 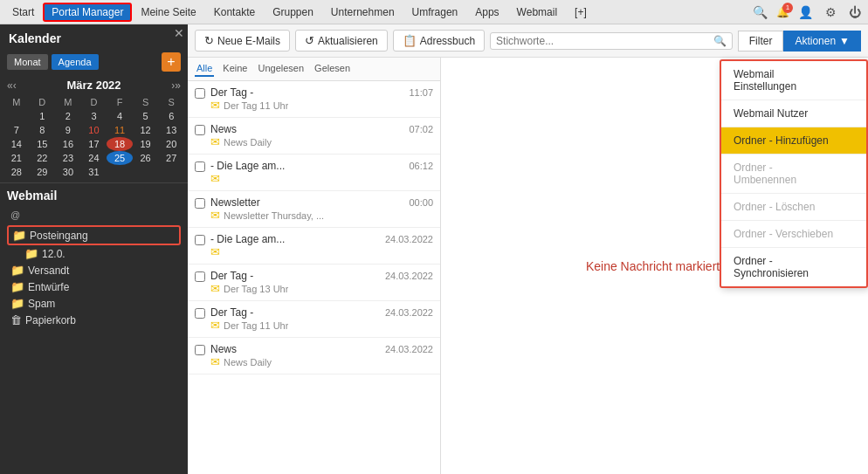 What do you see at coordinates (17, 144) in the screenshot?
I see `calendar-day: 14` at bounding box center [17, 144].